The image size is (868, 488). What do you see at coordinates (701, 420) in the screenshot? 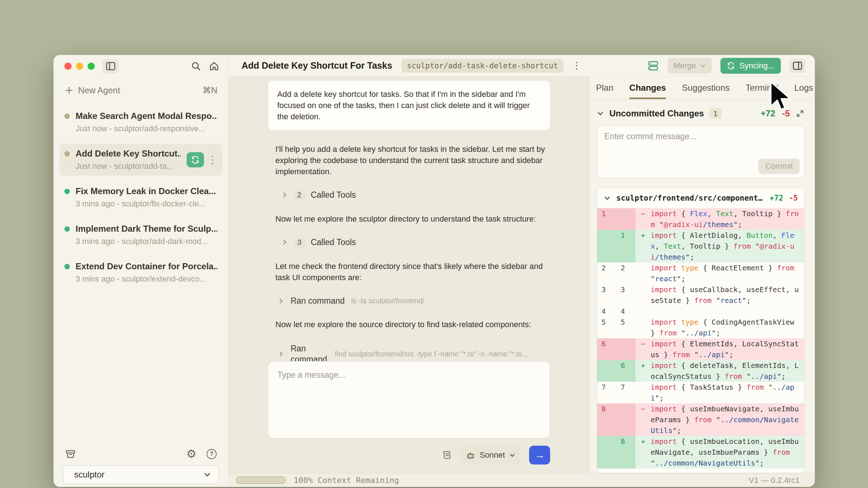
I see `diff-row: 8−import { useImbueNavigate, useImbuePar…` at bounding box center [701, 420].